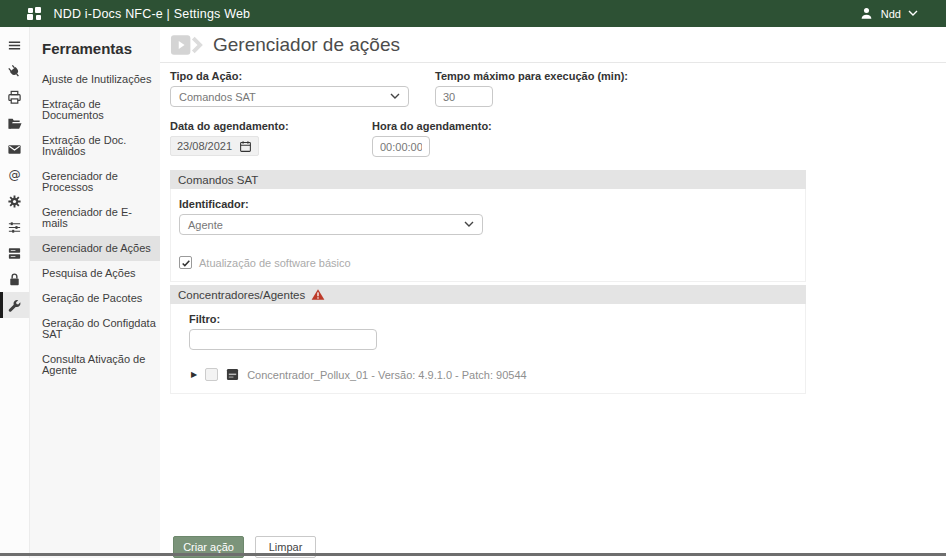 This screenshot has height=558, width=946. I want to click on data-agendamento-label: Data do agendamento:, so click(271, 126).